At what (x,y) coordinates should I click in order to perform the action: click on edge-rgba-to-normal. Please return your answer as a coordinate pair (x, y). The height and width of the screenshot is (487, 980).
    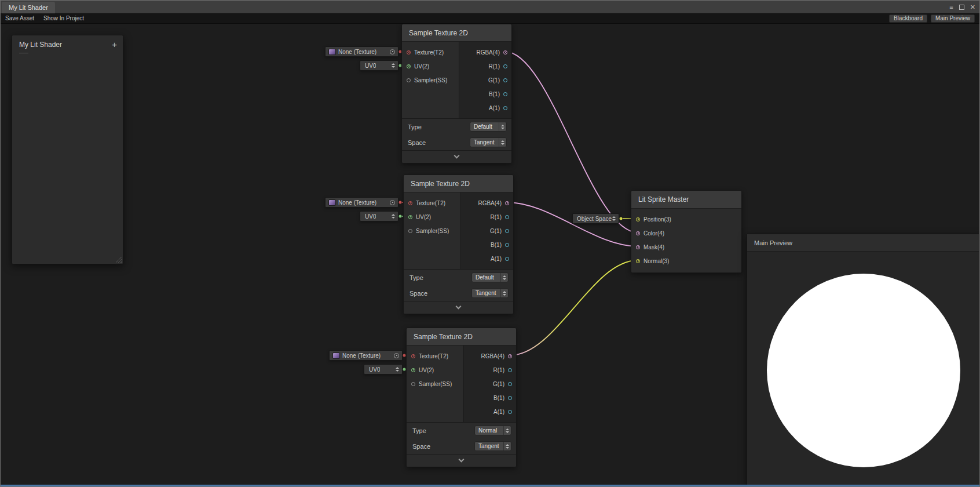
    Looking at the image, I should click on (573, 308).